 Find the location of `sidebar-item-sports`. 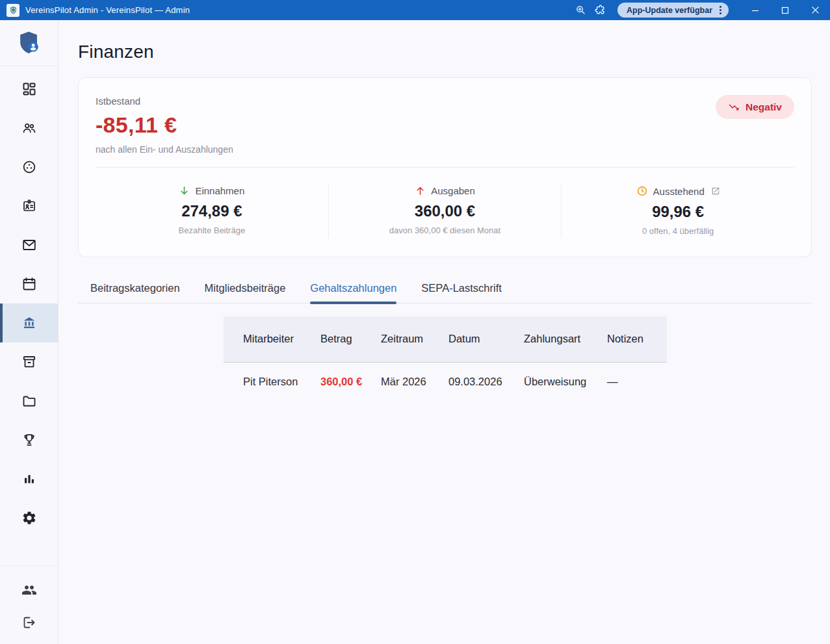

sidebar-item-sports is located at coordinates (29, 167).